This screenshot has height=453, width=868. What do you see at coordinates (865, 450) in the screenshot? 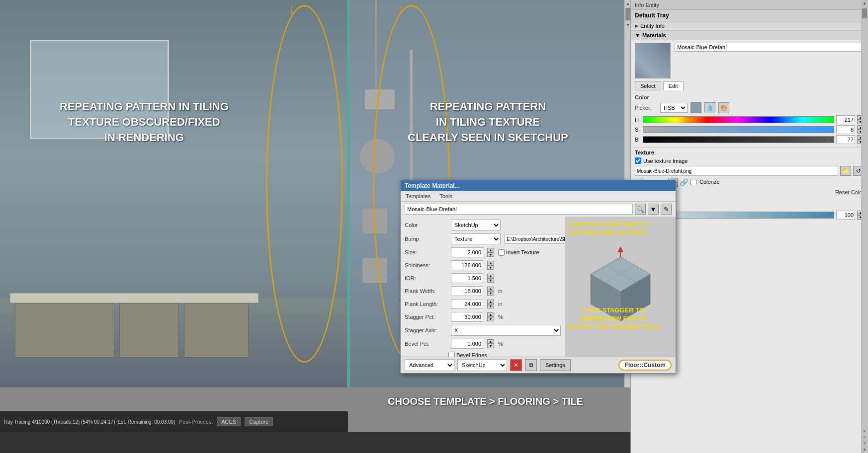
I see `rp-scroll-down: ▼` at bounding box center [865, 450].